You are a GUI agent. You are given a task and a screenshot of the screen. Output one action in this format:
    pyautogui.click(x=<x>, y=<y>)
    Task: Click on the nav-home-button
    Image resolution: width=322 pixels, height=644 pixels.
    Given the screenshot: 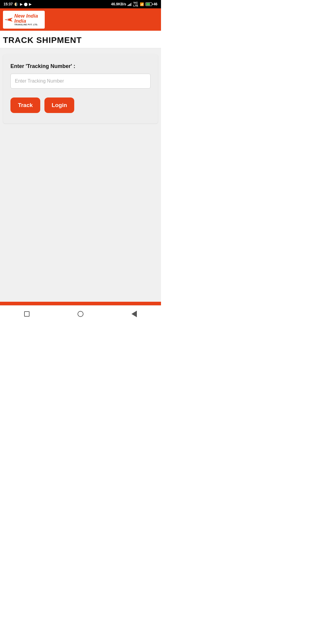 What is the action you would take?
    pyautogui.click(x=80, y=314)
    